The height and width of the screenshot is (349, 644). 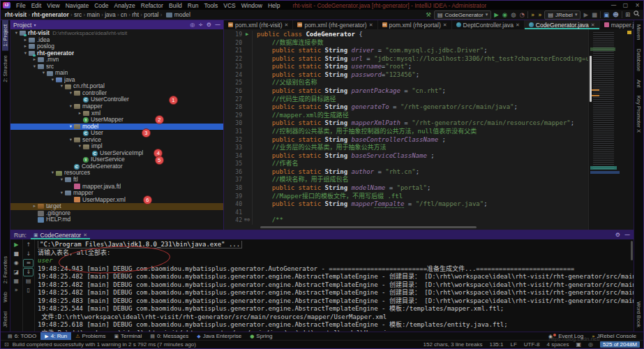 I want to click on history-icon: ◪, so click(x=17, y=272).